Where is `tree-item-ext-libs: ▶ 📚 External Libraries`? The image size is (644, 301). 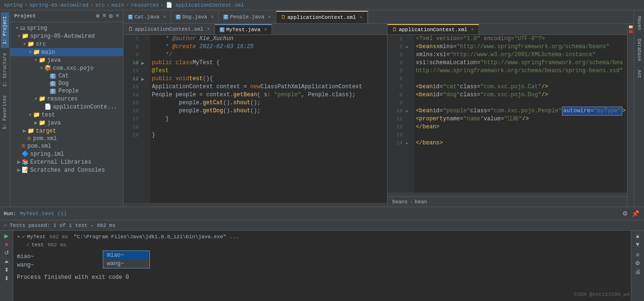
tree-item-ext-libs: ▶ 📚 External Libraries is located at coordinates (67, 162).